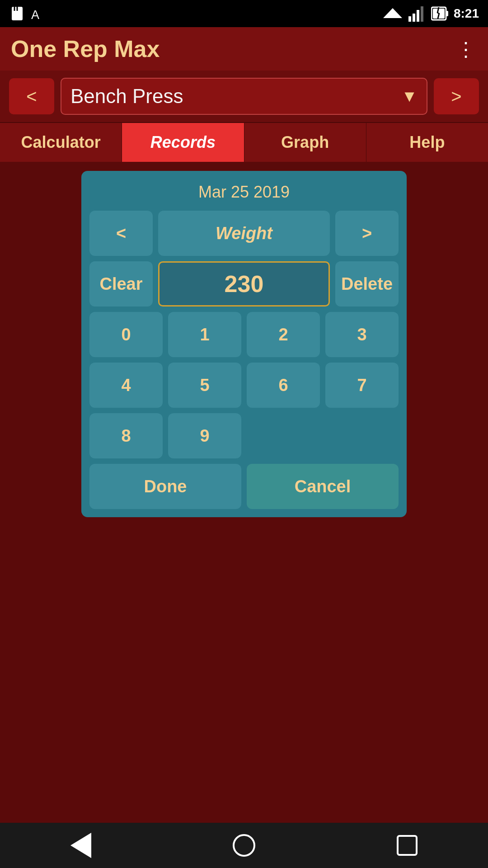 This screenshot has width=488, height=868. Describe the element at coordinates (38, 14) in the screenshot. I see `accessibility-icon: A` at that location.